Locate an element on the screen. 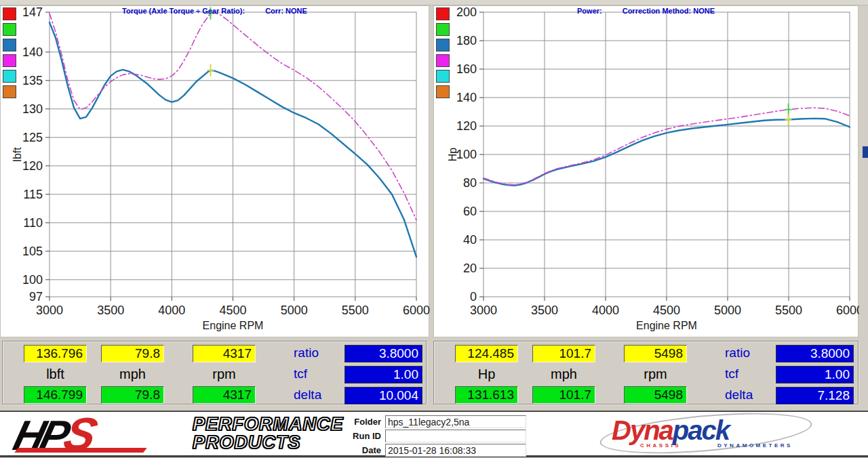 The height and width of the screenshot is (458, 868). window-top-edge is located at coordinates (434, 3).